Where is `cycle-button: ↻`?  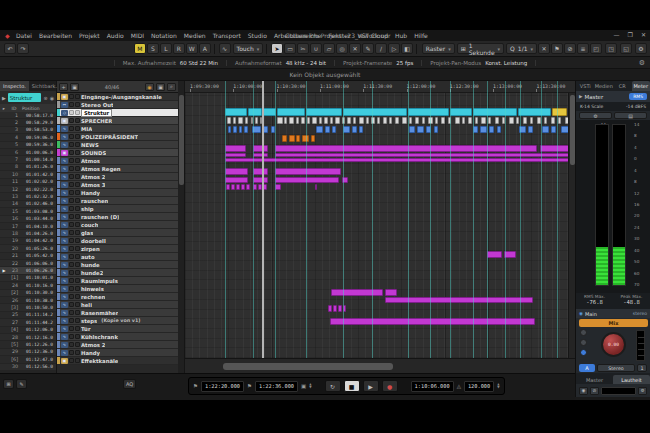
cycle-button: ↻ is located at coordinates (333, 386).